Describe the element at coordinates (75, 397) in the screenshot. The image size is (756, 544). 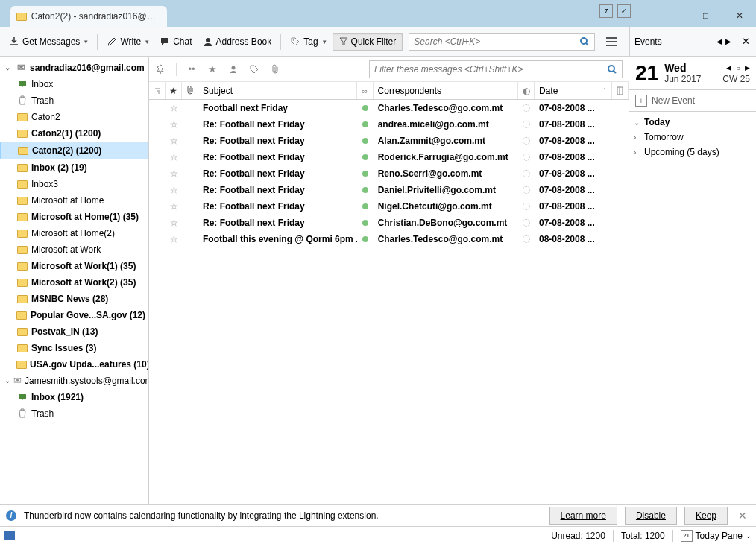
I see `folder-node: Inbox (1921)` at that location.